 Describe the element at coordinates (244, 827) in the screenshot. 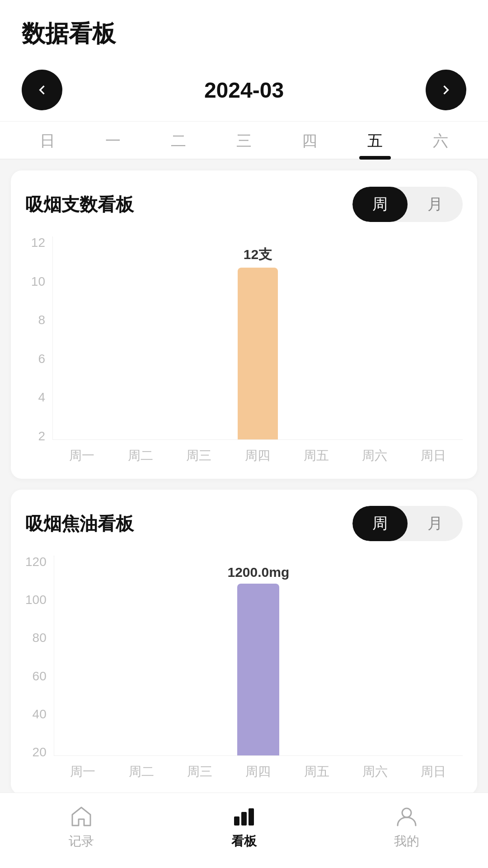

I see `nav-item-dashboard: 看板` at that location.